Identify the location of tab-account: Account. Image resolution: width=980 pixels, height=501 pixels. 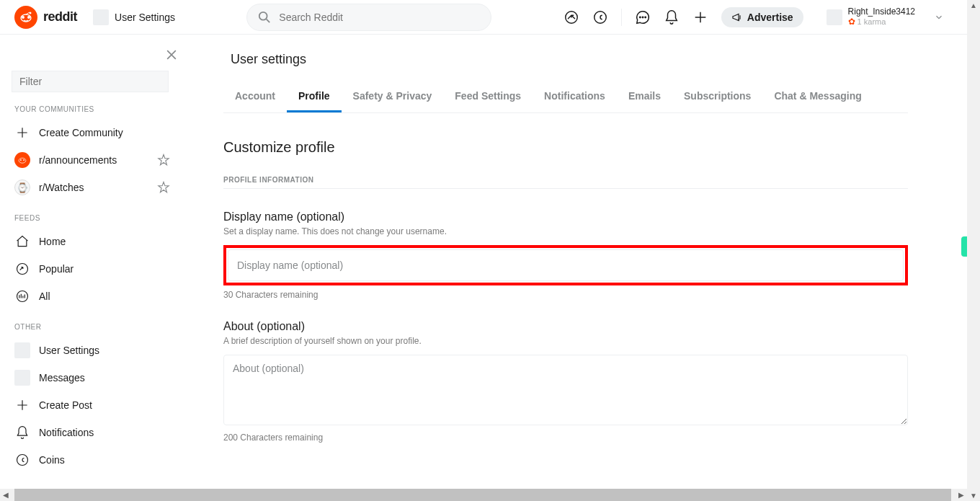
(255, 97).